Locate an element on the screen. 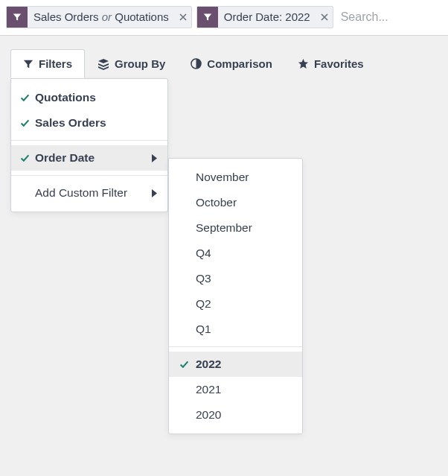 The image size is (448, 476). menu-item-label: Add Custom Filter is located at coordinates (94, 193).